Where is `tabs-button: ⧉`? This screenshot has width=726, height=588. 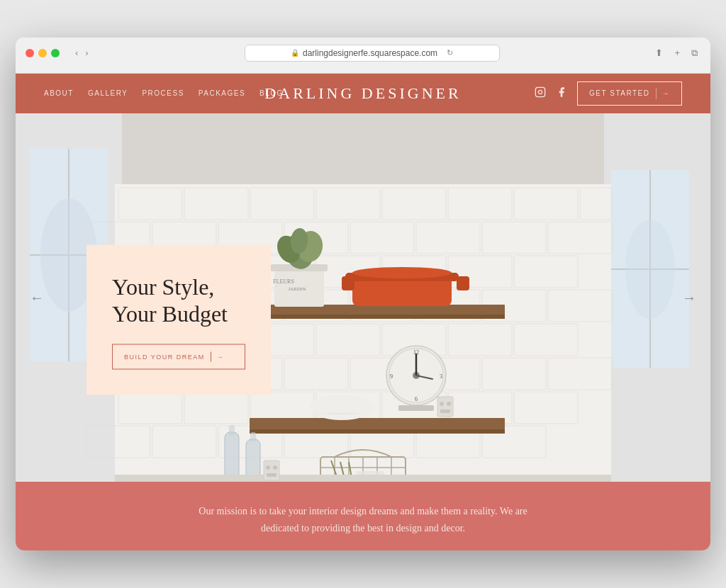
tabs-button: ⧉ is located at coordinates (695, 53).